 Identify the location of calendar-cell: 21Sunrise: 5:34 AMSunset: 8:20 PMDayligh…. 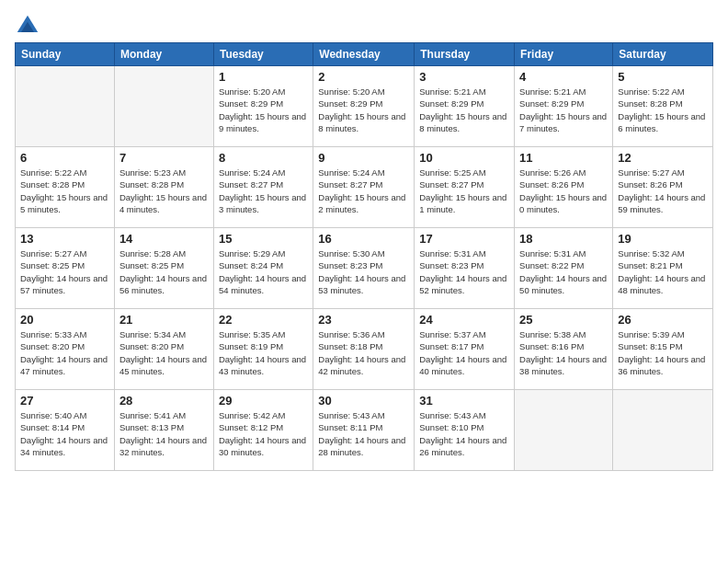
(164, 350).